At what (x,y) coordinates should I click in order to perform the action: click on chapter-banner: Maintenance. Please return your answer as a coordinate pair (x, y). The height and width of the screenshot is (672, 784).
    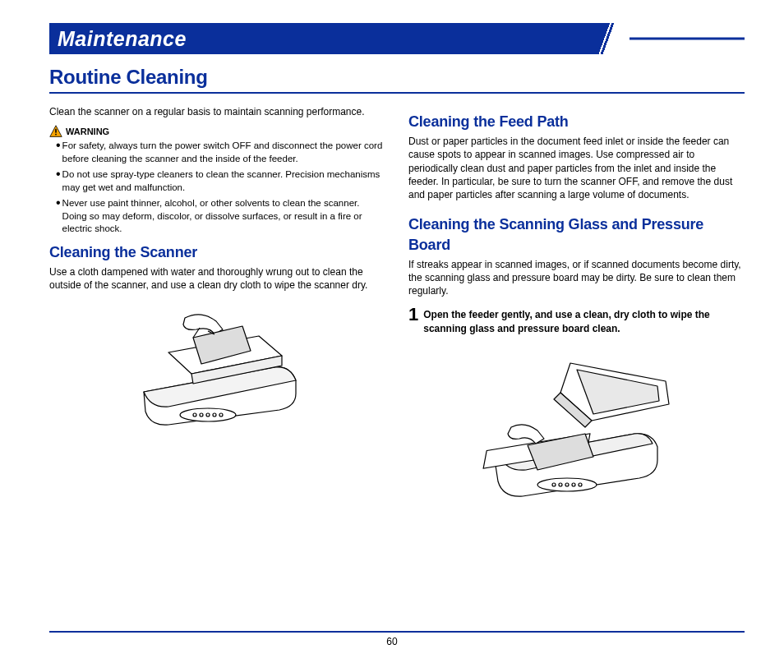
    Looking at the image, I should click on (397, 39).